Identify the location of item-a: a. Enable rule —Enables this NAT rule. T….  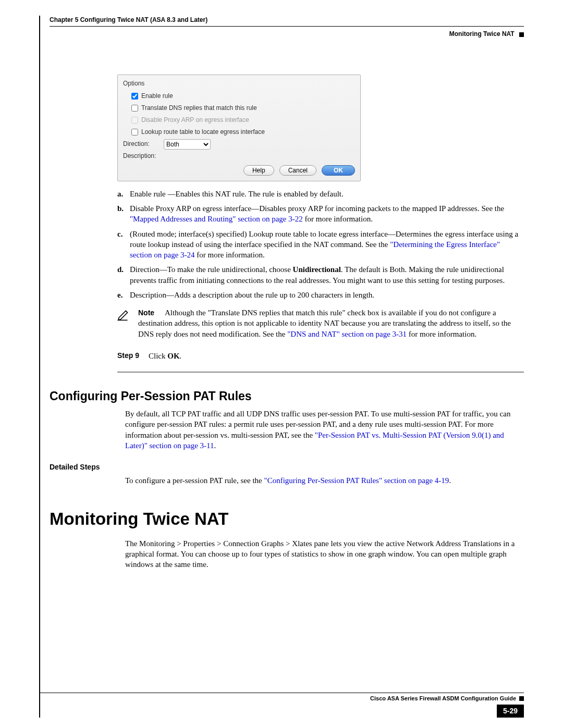
(321, 194).